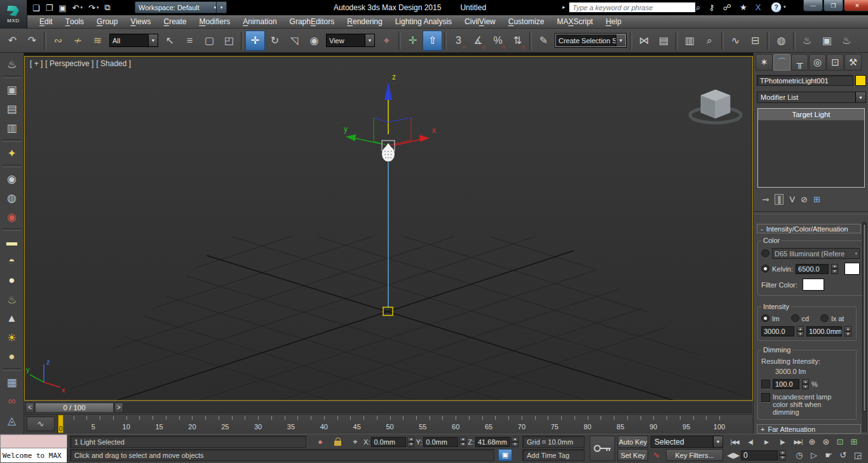 The height and width of the screenshot is (463, 868). I want to click on infocenter-search-input, so click(632, 8).